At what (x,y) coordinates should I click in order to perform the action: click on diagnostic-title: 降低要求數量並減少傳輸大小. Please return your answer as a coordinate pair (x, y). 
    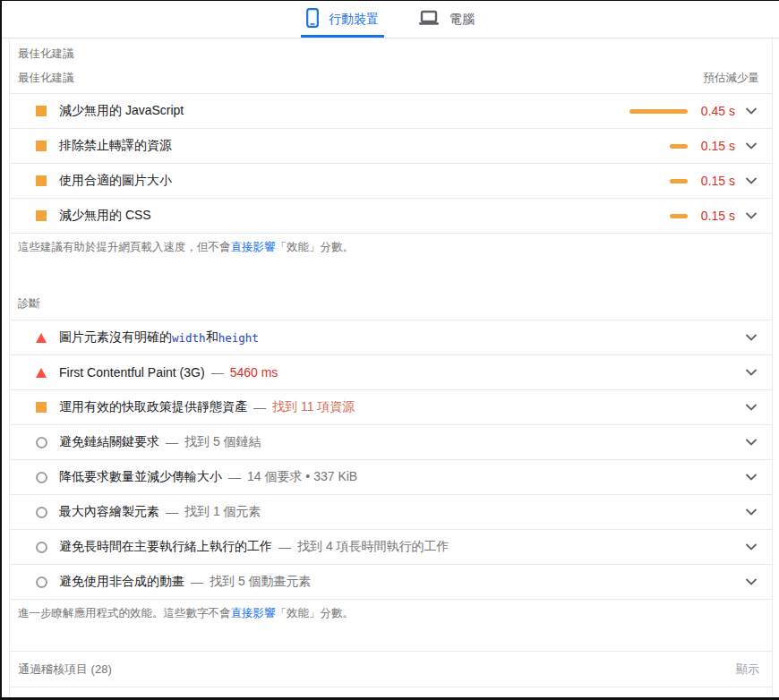
    Looking at the image, I should click on (141, 477).